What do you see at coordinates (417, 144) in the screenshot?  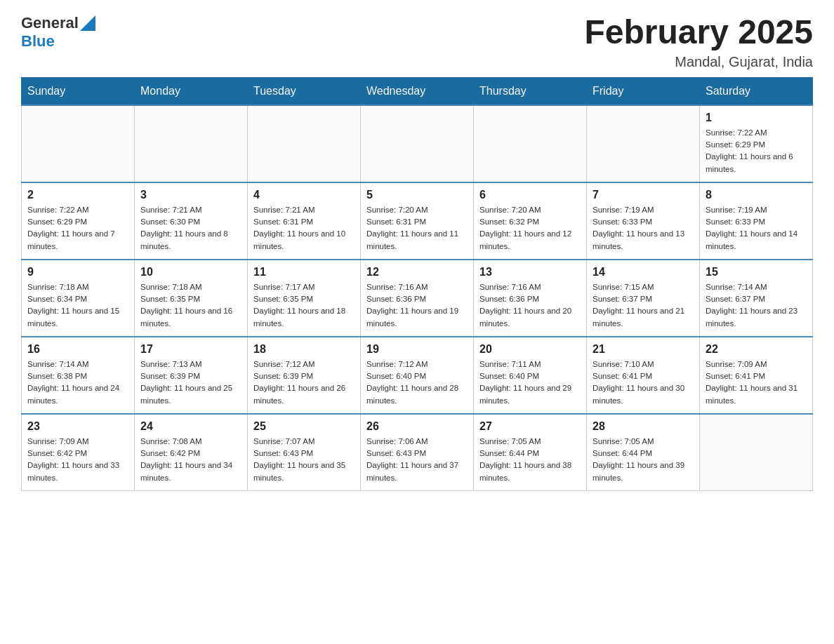 I see `calendar-week-1: 1Sunrise: 7:22 AMSunset: 6:29 PMDaylight…` at bounding box center [417, 144].